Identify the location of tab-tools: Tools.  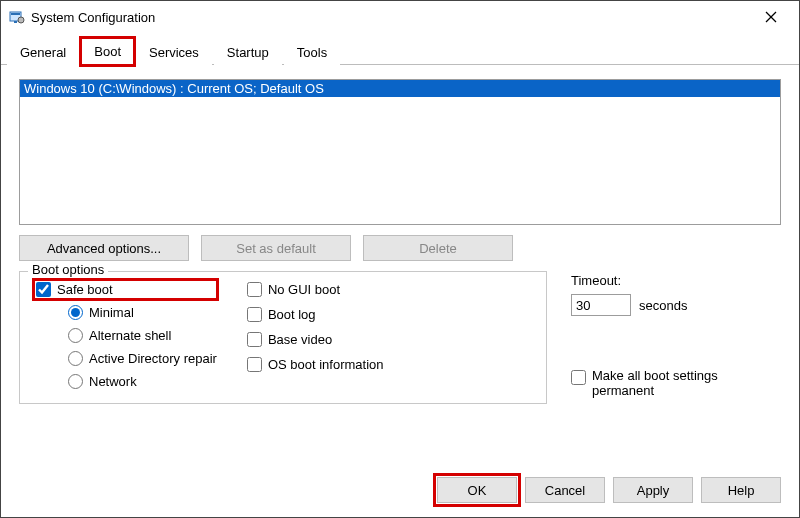
(312, 52).